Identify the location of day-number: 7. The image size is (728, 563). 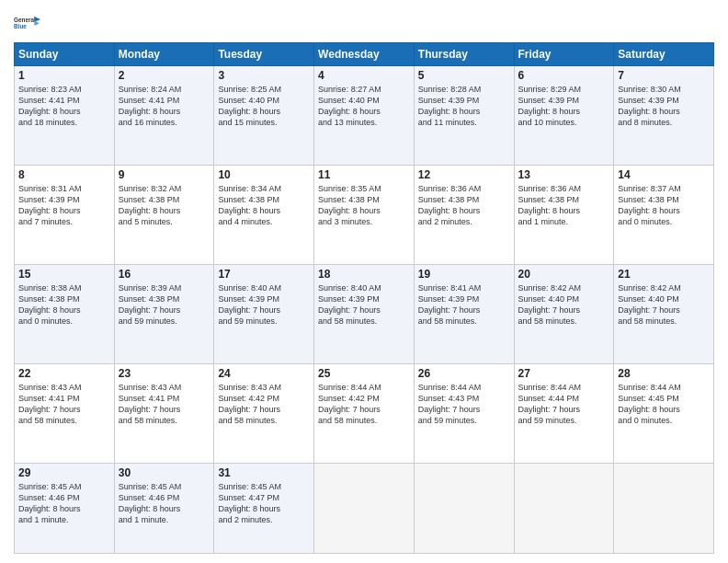
(664, 75).